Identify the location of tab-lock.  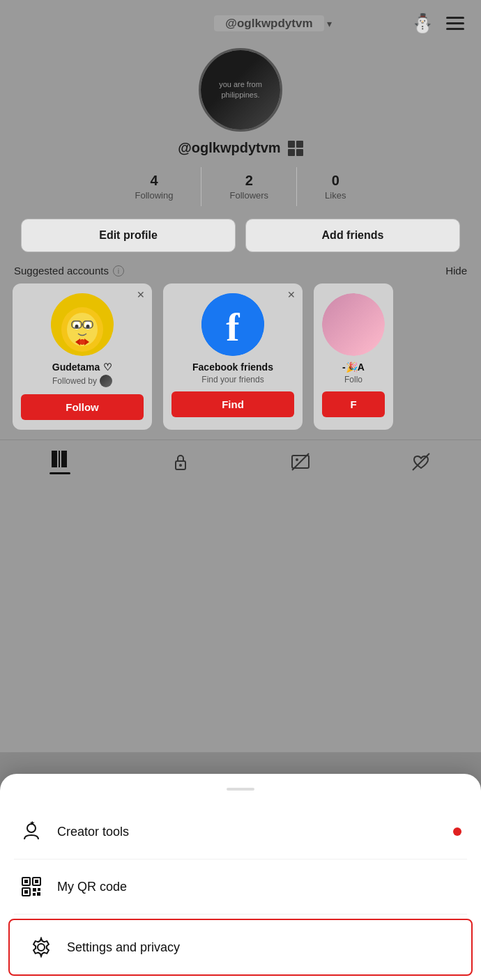
(181, 462).